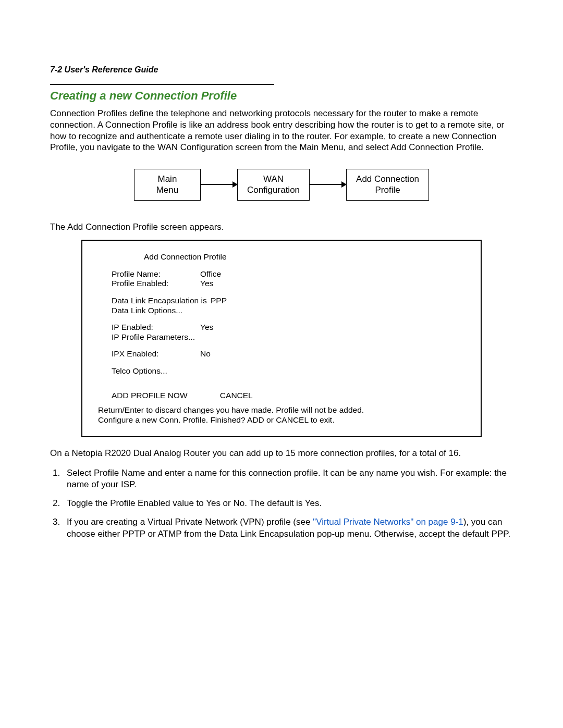 This screenshot has width=563, height=728. Describe the element at coordinates (283, 415) in the screenshot. I see `screen-footer: Return/Enter to discard changes you have…` at that location.